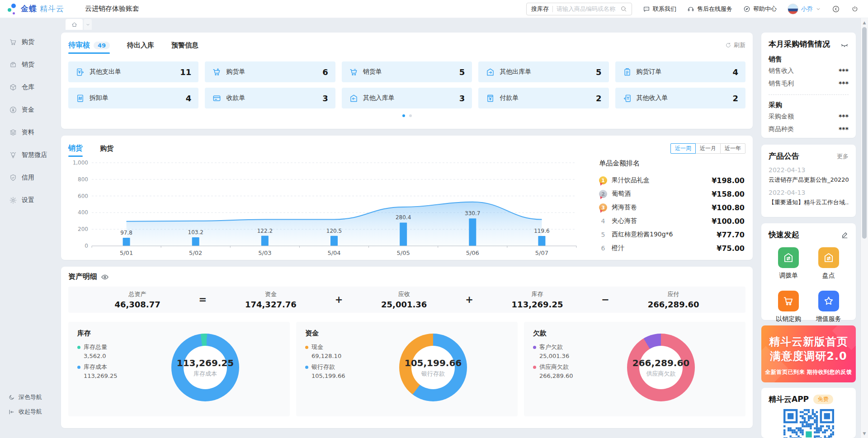 The height and width of the screenshot is (438, 868). What do you see at coordinates (89, 45) in the screenshot?
I see `todo-tab-待审核: 待审核49` at bounding box center [89, 45].